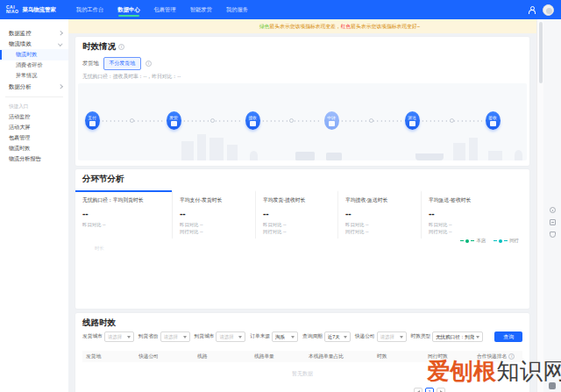 This screenshot has height=392, width=561. I want to click on stat-title: 无忧购口径：平均到货时长, so click(124, 200).